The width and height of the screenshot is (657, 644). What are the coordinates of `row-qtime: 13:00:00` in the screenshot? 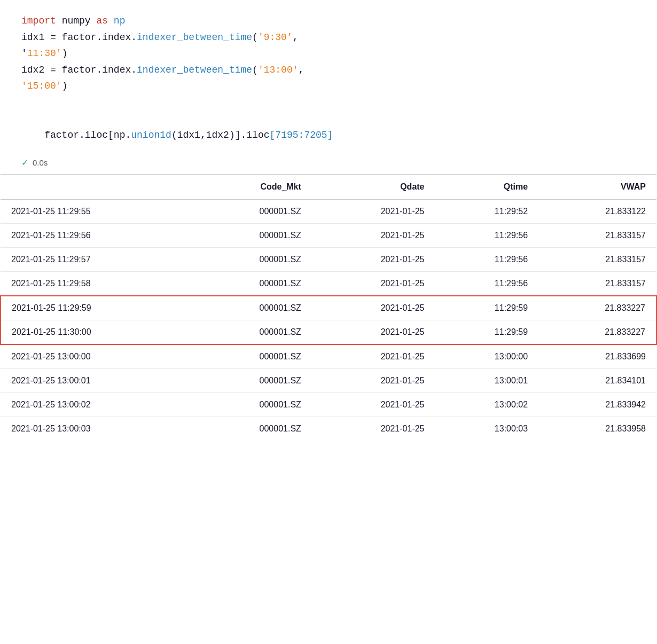 It's located at (487, 357).